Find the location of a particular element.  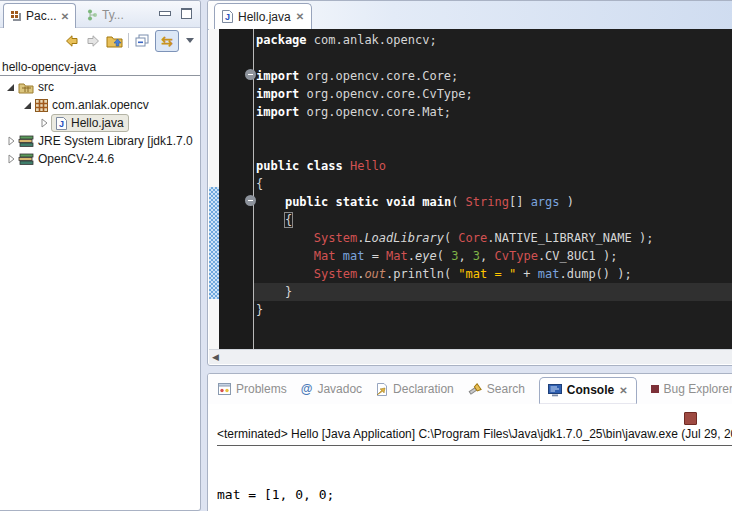

console-output-line: mat = [1, 0, 0; is located at coordinates (276, 495).